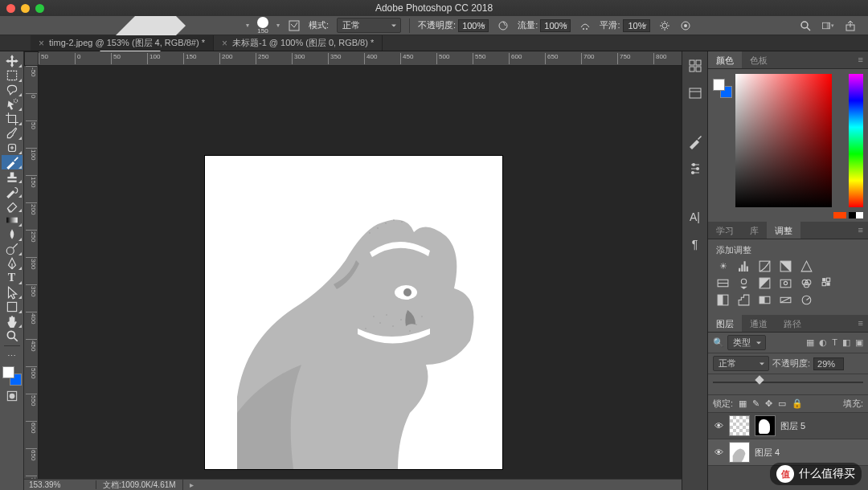 The image size is (868, 490). Describe the element at coordinates (695, 141) in the screenshot. I see `brushes-panel-icon` at that location.